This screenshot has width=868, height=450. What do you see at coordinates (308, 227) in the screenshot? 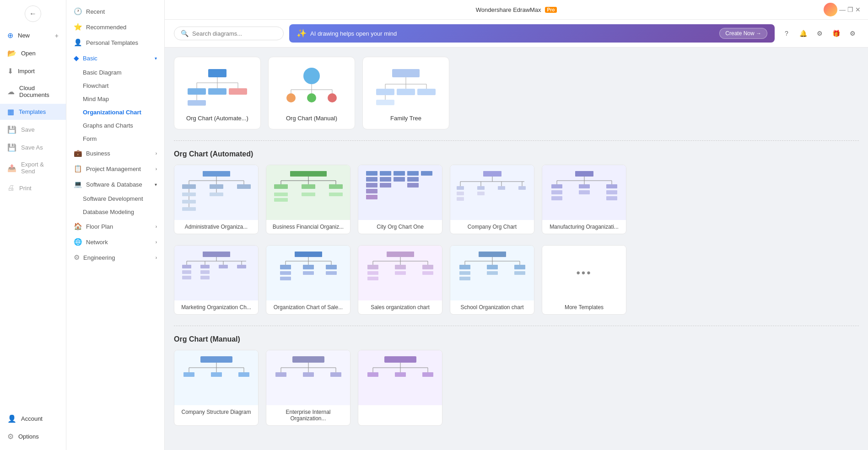
I see `tmpl-biz-fin-label: Business Financial Organiz...` at bounding box center [308, 227].